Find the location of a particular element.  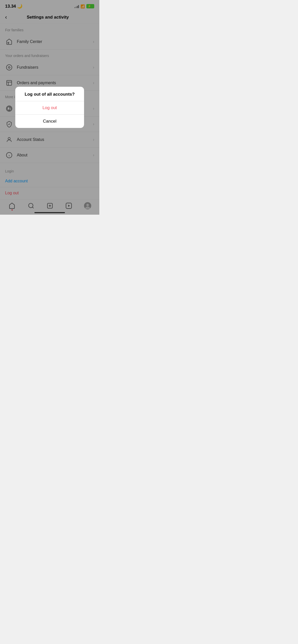

modal-overlay: Log out of all accounts? Log out Cancel is located at coordinates (50, 107).